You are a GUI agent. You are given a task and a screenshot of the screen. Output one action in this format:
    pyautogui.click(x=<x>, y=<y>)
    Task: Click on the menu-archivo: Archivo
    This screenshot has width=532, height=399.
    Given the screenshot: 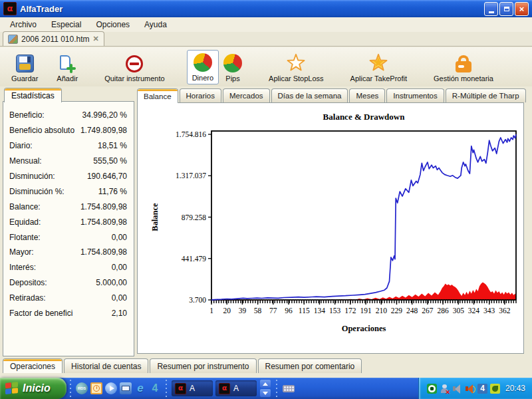 What is the action you would take?
    pyautogui.click(x=23, y=25)
    